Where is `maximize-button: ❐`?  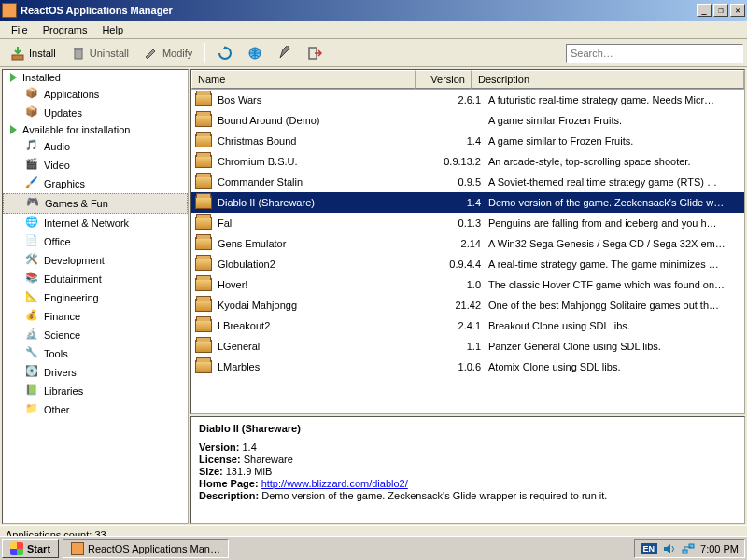
maximize-button: ❐ is located at coordinates (721, 10).